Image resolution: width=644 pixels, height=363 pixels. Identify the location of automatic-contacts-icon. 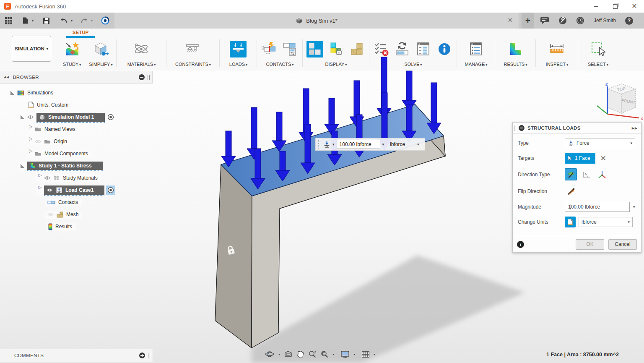
(269, 49).